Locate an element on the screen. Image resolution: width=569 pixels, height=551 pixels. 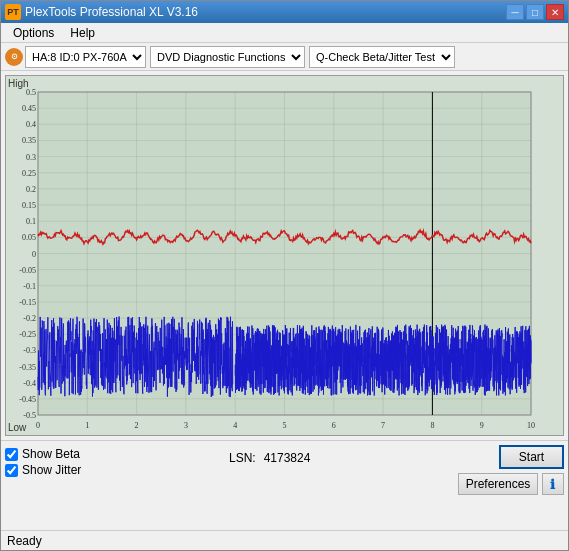
show-beta-label: Show Beta is located at coordinates (51, 454).